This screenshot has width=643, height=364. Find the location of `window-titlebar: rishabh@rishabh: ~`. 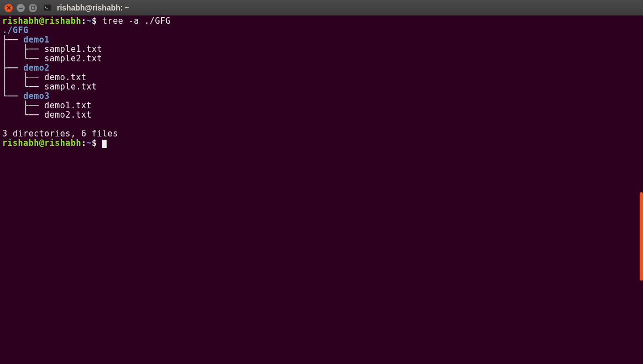

window-titlebar: rishabh@rishabh: ~ is located at coordinates (322, 8).